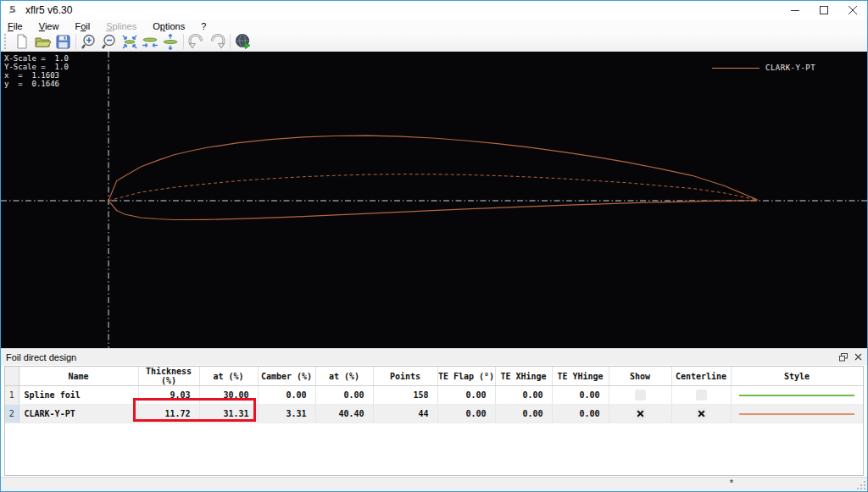 The image size is (868, 492). Describe the element at coordinates (169, 26) in the screenshot. I see `menu-options: Options` at that location.